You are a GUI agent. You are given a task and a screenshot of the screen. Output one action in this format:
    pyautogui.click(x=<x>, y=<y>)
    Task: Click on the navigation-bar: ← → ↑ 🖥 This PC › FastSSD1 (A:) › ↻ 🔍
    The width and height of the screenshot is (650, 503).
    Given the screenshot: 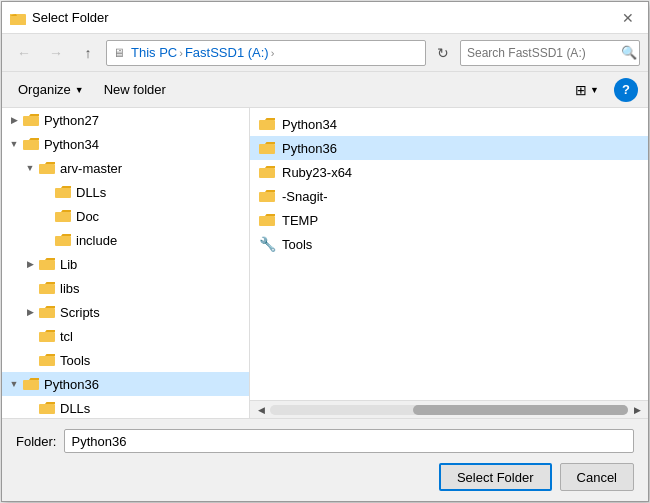 What is the action you would take?
    pyautogui.click(x=325, y=53)
    